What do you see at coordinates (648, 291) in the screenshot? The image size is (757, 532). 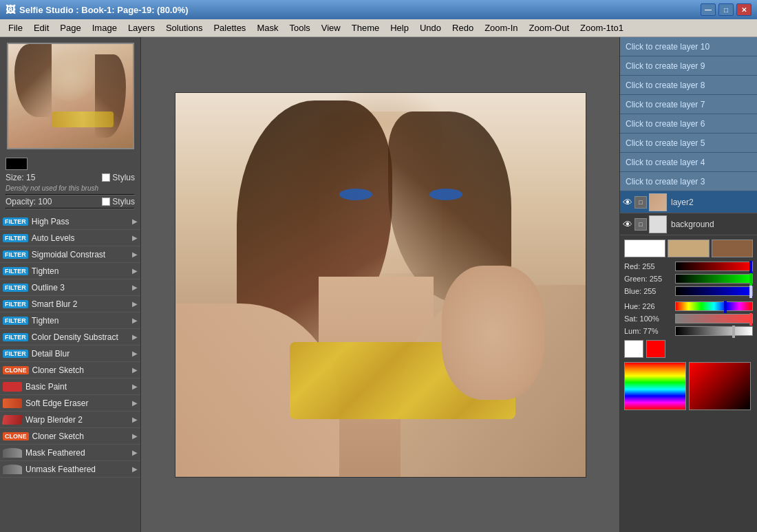 I see `blue-label: Blue: 255` at bounding box center [648, 291].